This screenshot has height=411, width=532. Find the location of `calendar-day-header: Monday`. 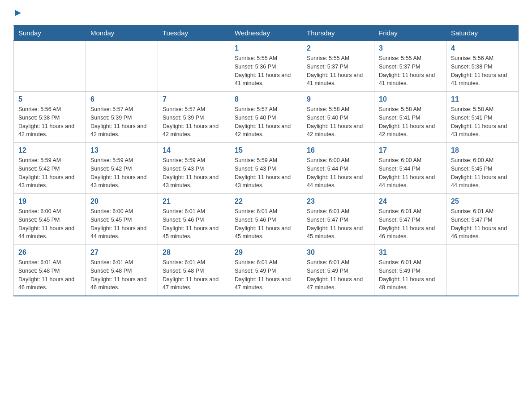

calendar-day-header: Monday is located at coordinates (122, 33).